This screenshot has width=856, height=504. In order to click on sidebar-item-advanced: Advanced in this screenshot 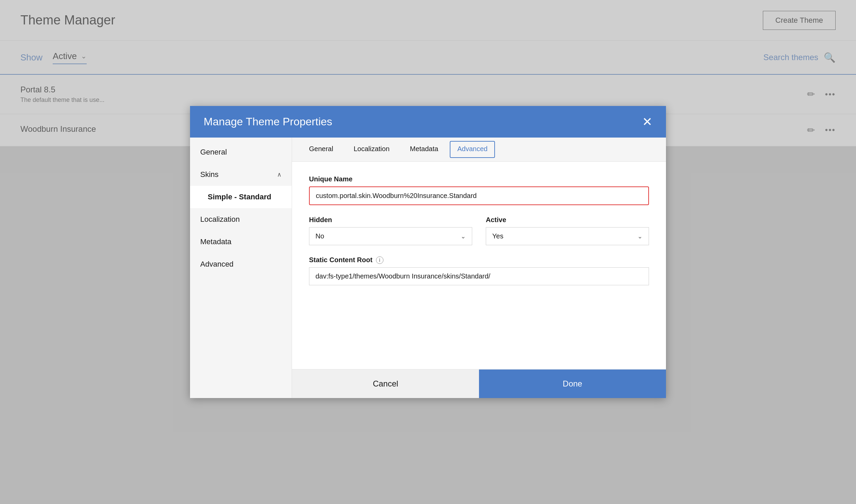, I will do `click(241, 264)`.